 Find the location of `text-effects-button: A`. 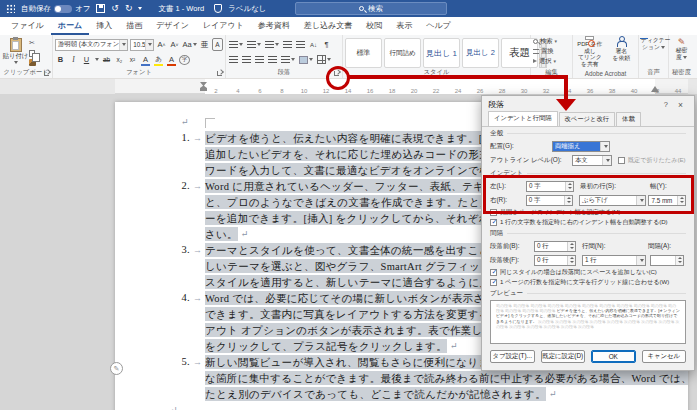

text-effects-button: A is located at coordinates (146, 60).